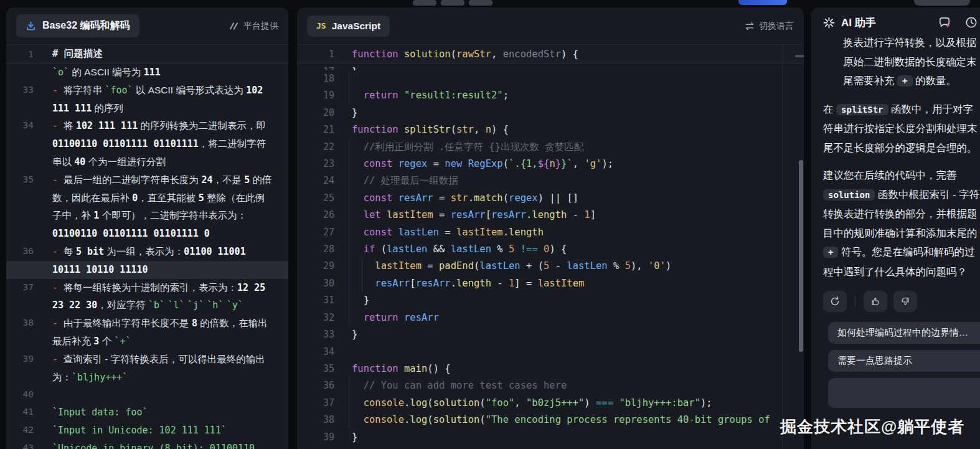 The width and height of the screenshot is (980, 449). I want to click on divider, so click(855, 301).